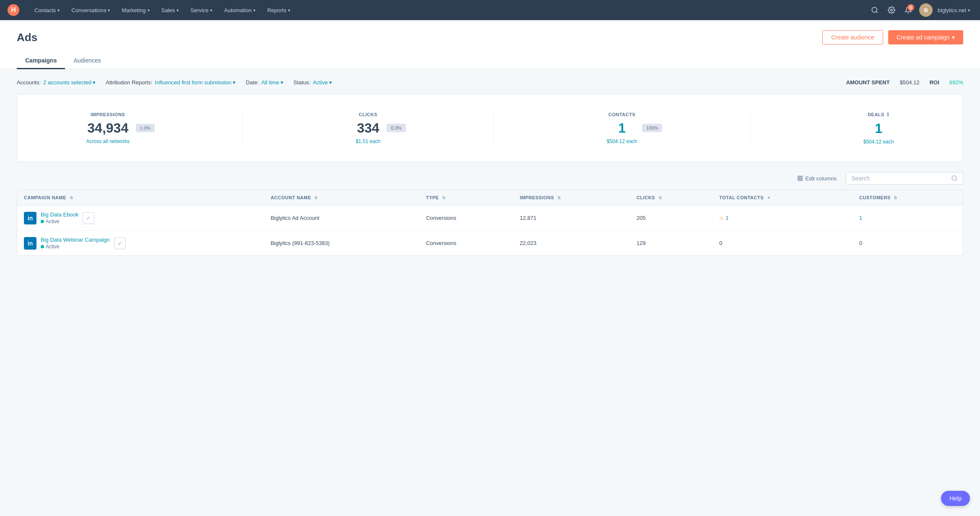  Describe the element at coordinates (322, 82) in the screenshot. I see `status-filter-value: Active ▾` at that location.